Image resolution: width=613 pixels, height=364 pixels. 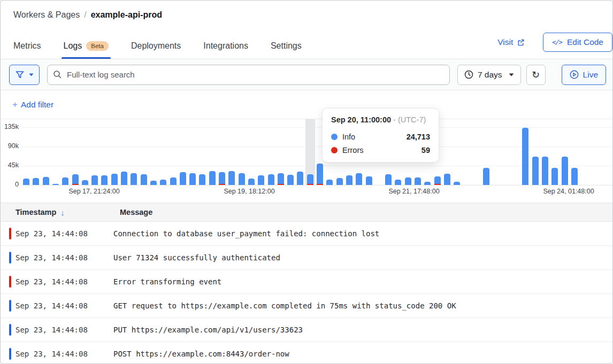 What do you see at coordinates (88, 15) in the screenshot?
I see `breadcrumb: Workers & Pages / example-api-prod` at bounding box center [88, 15].